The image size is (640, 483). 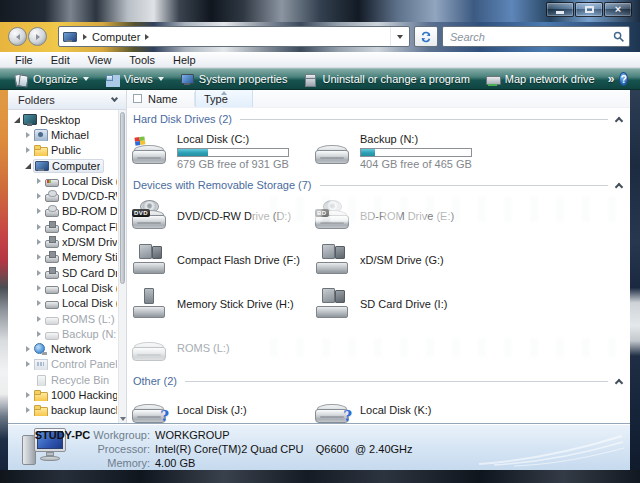 What do you see at coordinates (234, 36) in the screenshot?
I see `address-bar: Computer` at bounding box center [234, 36].